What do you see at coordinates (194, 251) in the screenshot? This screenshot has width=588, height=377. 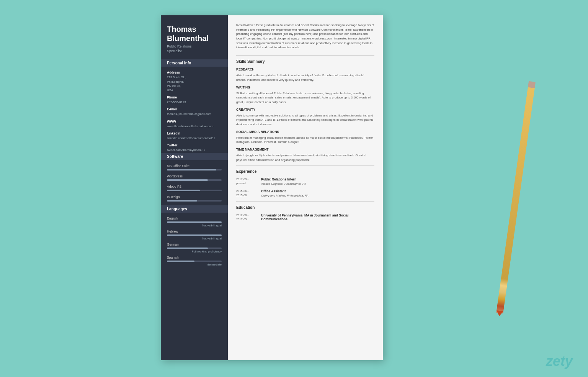 I see `lang-german-level: Full working proficiency` at bounding box center [194, 251].